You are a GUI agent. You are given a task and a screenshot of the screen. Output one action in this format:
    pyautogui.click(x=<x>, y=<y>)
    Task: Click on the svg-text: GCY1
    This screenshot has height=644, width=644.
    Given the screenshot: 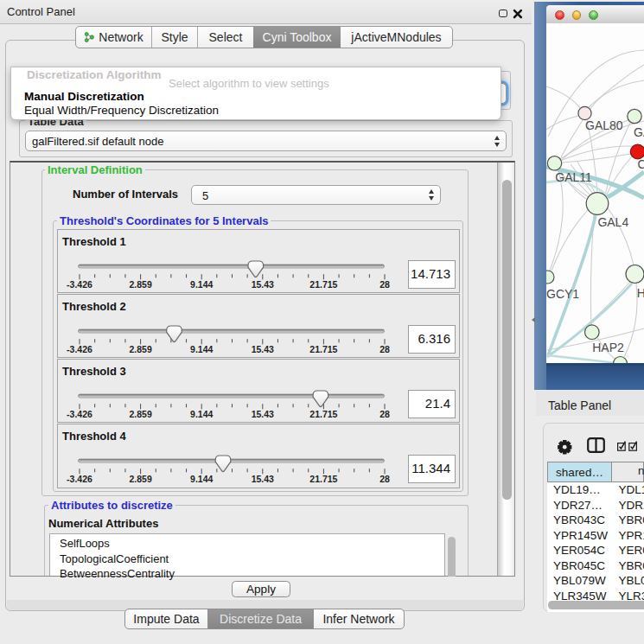 What is the action you would take?
    pyautogui.click(x=563, y=294)
    